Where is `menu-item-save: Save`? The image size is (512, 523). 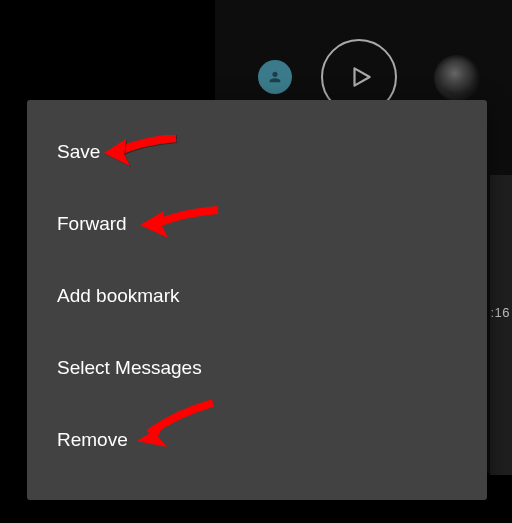 menu-item-save: Save is located at coordinates (257, 152).